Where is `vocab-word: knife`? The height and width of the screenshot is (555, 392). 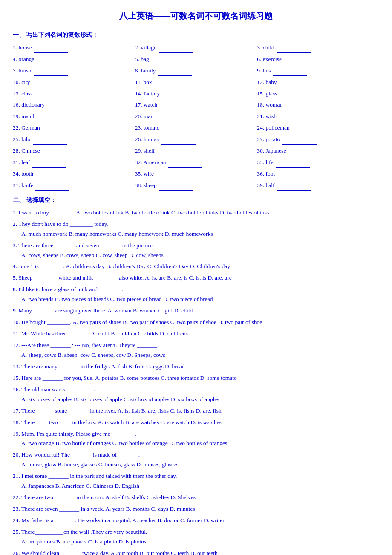 vocab-word: knife is located at coordinates (27, 185).